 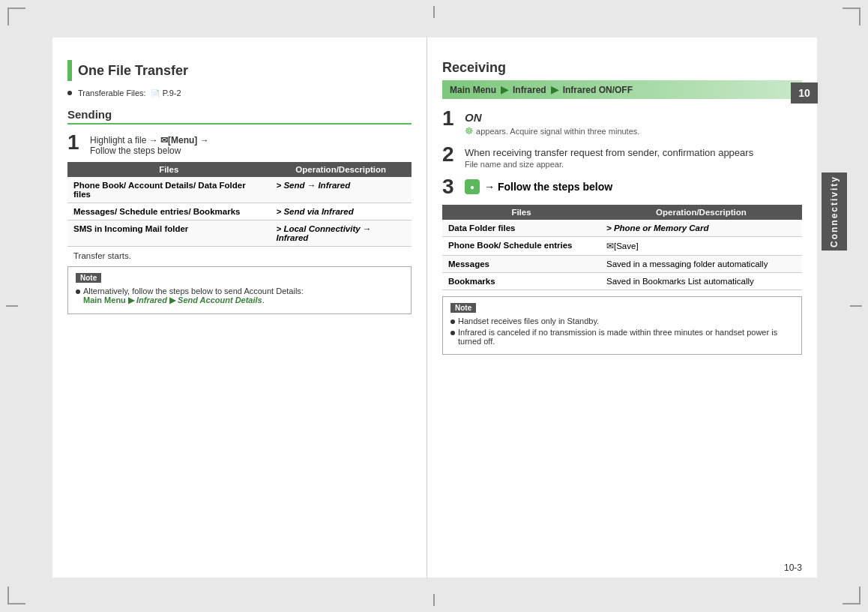 I want to click on list-item: Infrared is canceled if no transmission …, so click(x=622, y=337).